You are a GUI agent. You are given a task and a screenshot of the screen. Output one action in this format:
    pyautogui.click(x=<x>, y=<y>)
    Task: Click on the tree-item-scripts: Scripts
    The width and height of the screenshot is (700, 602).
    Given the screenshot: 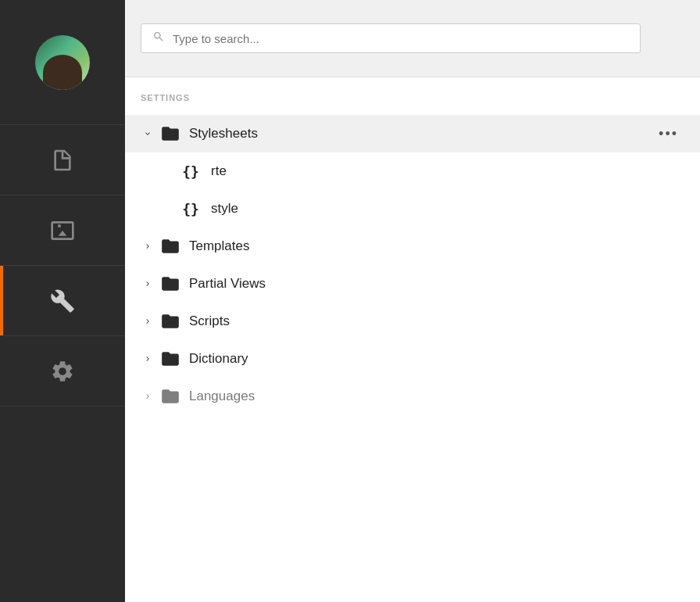 What is the action you would take?
    pyautogui.click(x=412, y=321)
    